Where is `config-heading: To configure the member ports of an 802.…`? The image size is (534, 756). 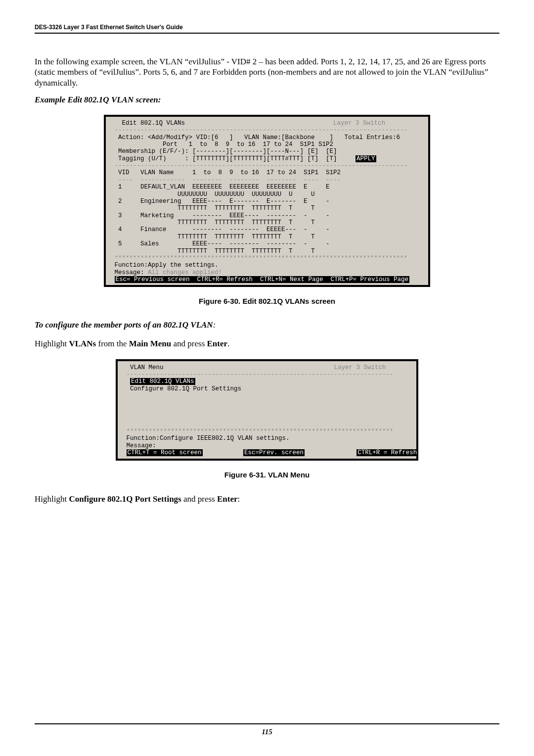 config-heading: To configure the member ports of an 802.… is located at coordinates (267, 325).